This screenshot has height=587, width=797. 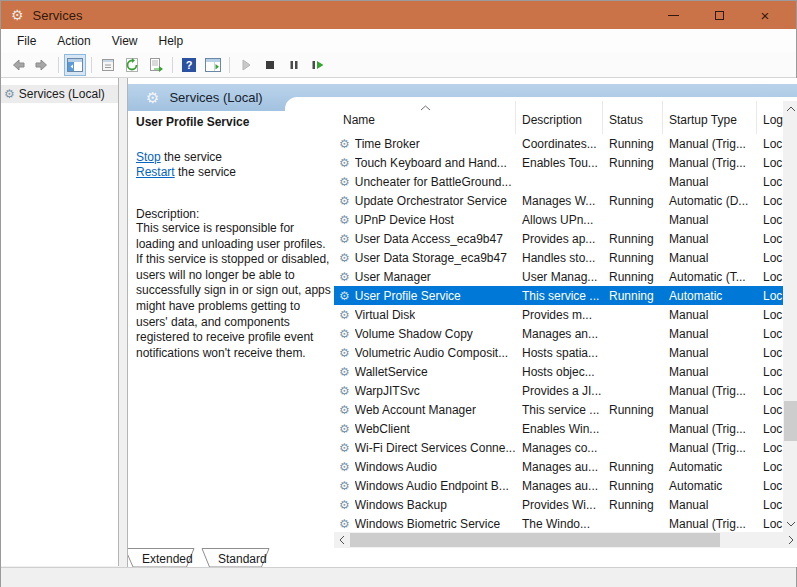 What do you see at coordinates (236, 120) in the screenshot?
I see `selected-service-title: User Profile Service` at bounding box center [236, 120].